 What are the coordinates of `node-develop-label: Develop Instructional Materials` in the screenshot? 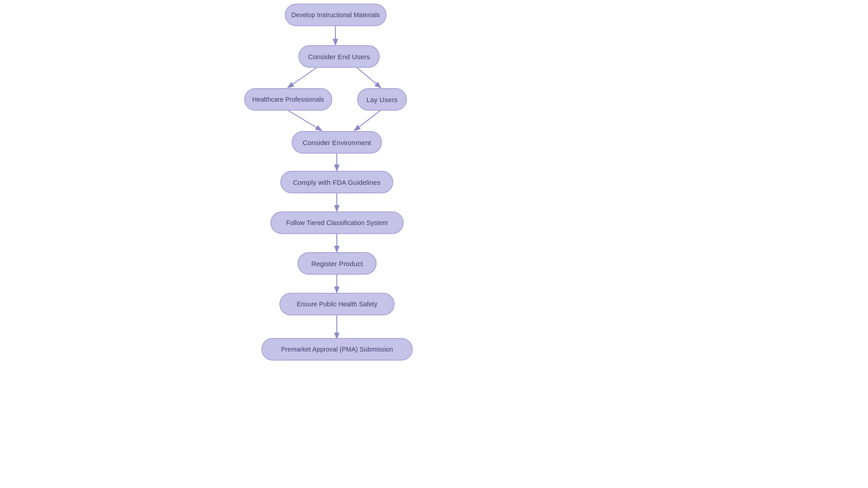 It's located at (336, 15).